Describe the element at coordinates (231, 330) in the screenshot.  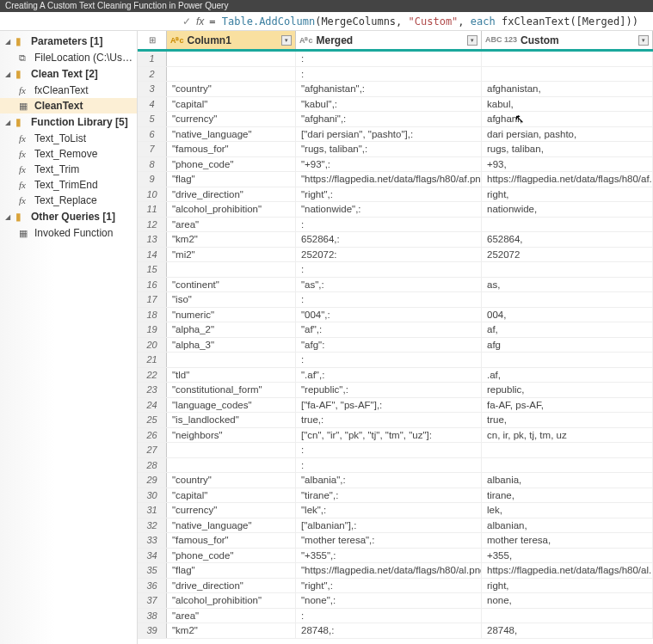
I see `cell: "alpha_2"` at that location.